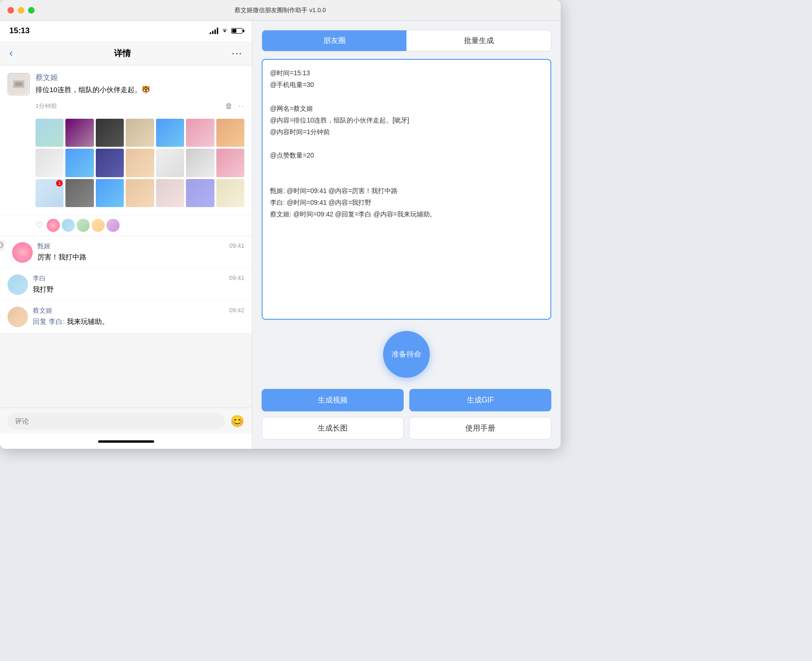 The width and height of the screenshot is (812, 661). What do you see at coordinates (18, 317) in the screenshot?
I see `comment-avatar-caiwnji2` at bounding box center [18, 317].